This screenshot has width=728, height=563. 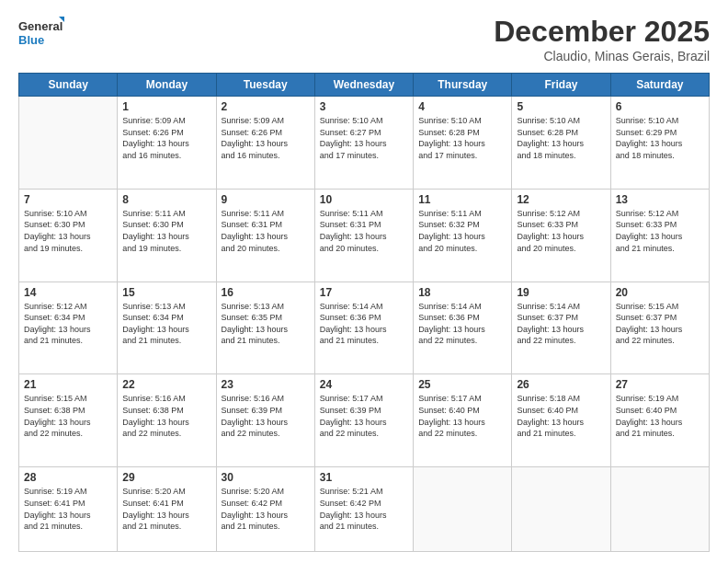 What do you see at coordinates (364, 85) in the screenshot?
I see `weekday-header-wednesday: Wednesday` at bounding box center [364, 85].